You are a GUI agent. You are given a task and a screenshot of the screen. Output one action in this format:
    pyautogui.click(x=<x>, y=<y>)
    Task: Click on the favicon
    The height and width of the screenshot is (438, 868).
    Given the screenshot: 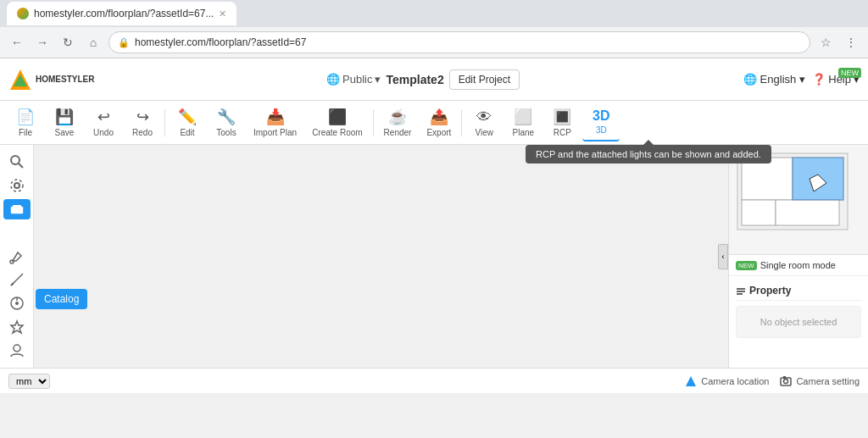 What is the action you would take?
    pyautogui.click(x=23, y=14)
    